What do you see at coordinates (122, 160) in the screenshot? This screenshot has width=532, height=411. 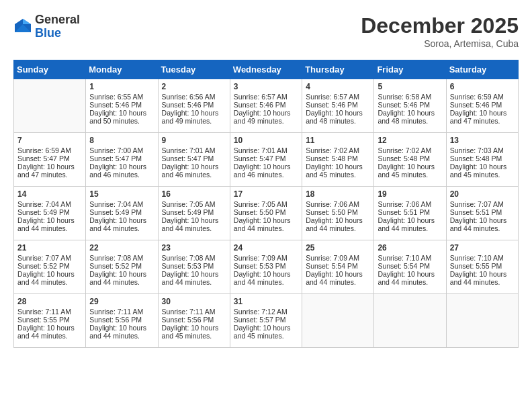 I see `calendar-cell: 8Sunrise: 7:00 AMSunset: 5:47 PMDaylight…` at bounding box center [122, 160].